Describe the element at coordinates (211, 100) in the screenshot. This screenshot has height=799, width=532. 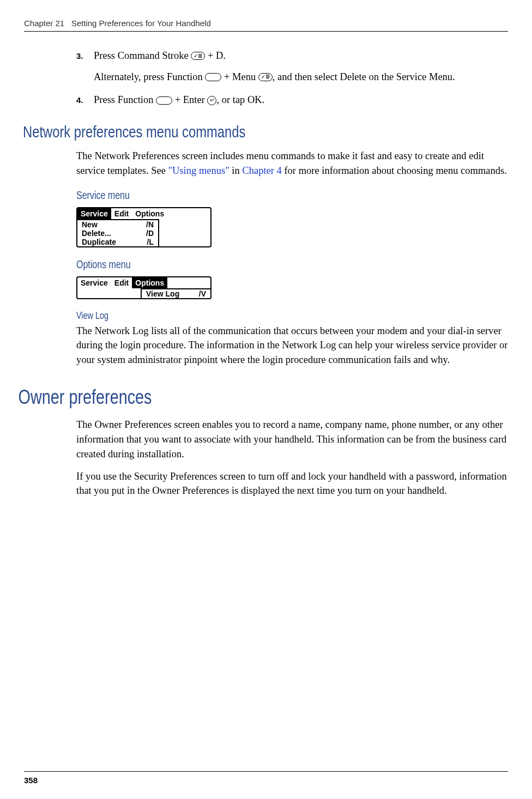
I see `enter-key-icon: ↵` at that location.